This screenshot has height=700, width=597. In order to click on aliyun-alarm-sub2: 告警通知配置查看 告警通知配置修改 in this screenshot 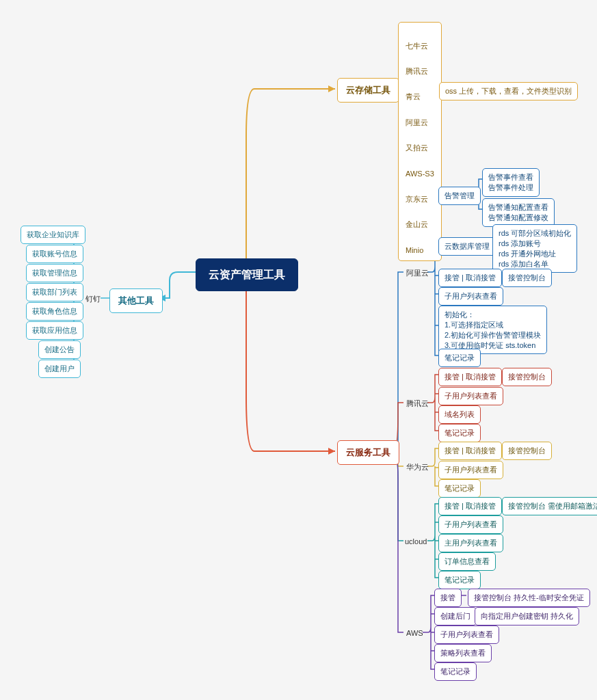, I will do `click(518, 213)`.